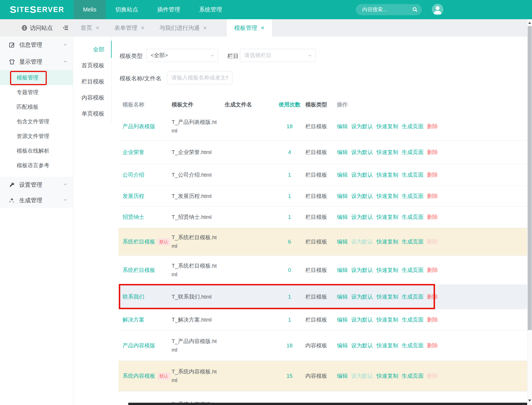 Image resolution: width=532 pixels, height=405 pixels. Describe the element at coordinates (211, 10) in the screenshot. I see `nav-system-management: 系统管理` at that location.